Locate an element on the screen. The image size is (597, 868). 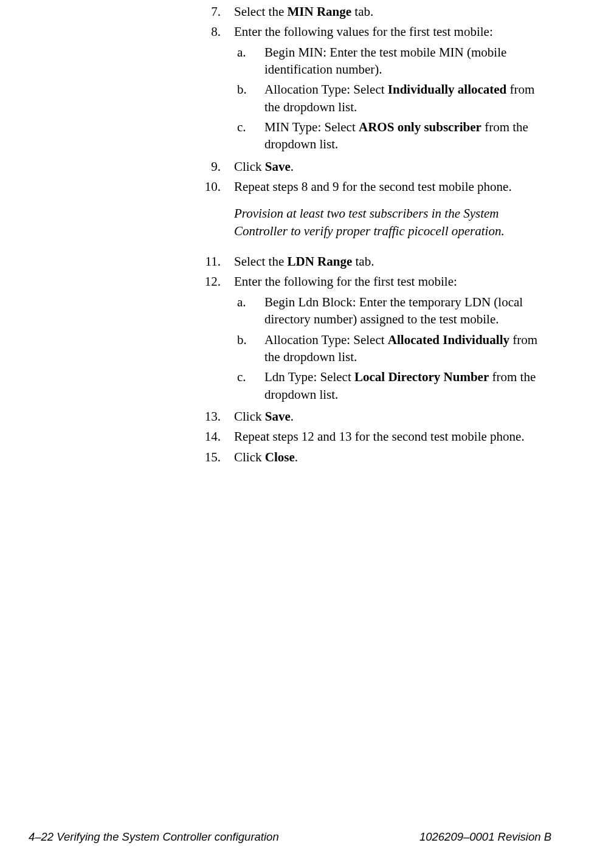
text: MIN Type: Select is located at coordinates (311, 127).